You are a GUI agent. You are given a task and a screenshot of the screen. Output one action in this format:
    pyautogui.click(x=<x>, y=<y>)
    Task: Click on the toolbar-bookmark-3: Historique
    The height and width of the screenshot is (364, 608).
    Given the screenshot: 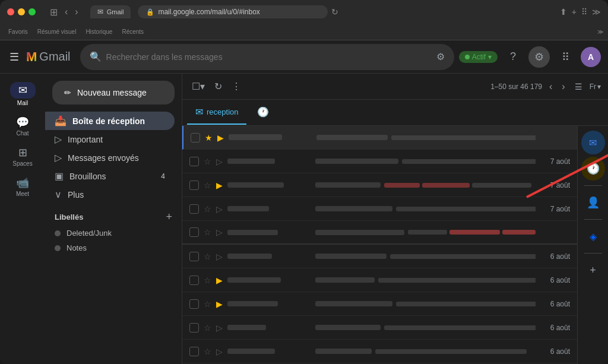 What is the action you would take?
    pyautogui.click(x=99, y=32)
    